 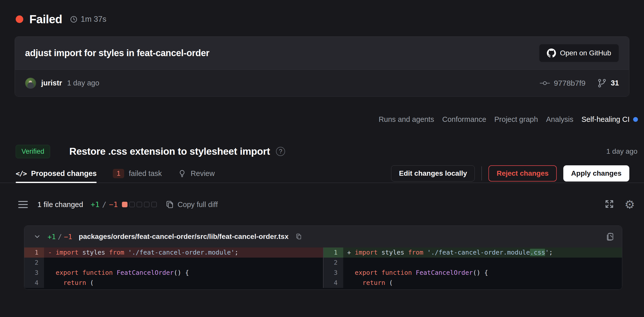 I want to click on branch-count: 31, so click(x=615, y=83).